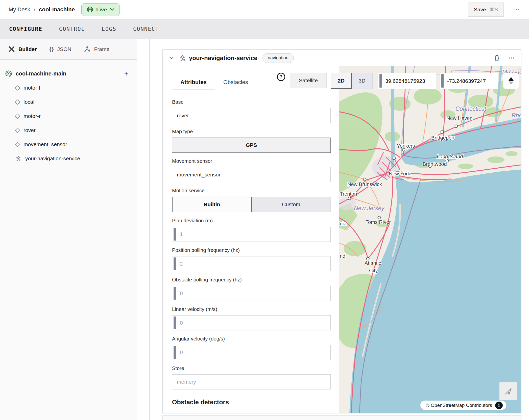 The width and height of the screenshot is (529, 420). What do you see at coordinates (68, 159) in the screenshot?
I see `tree-item-your-navigation-service: your-navigation-service` at bounding box center [68, 159].